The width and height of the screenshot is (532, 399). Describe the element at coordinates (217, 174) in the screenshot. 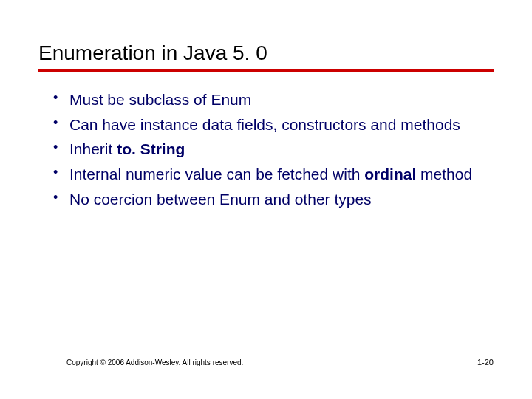

I see `bullet-text: Internal numeric value can be fetched wi…` at that location.